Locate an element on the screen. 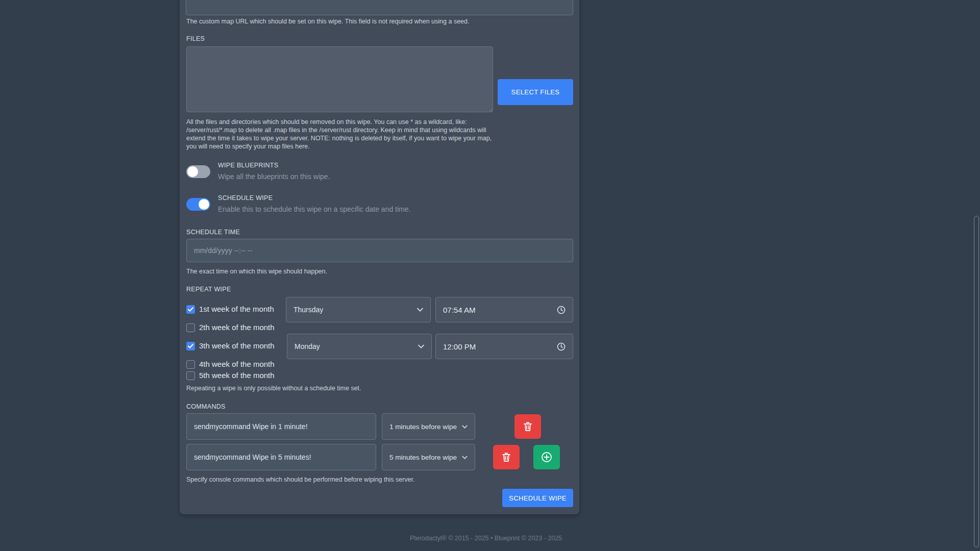 Image resolution: width=980 pixels, height=551 pixels. week1-day-select: Thursday is located at coordinates (358, 310).